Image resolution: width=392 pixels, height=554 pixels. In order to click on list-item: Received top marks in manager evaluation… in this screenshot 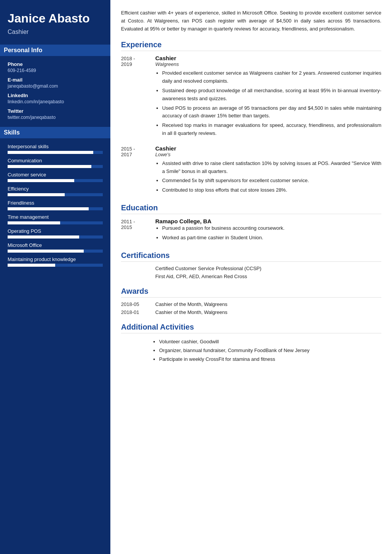, I will do `click(272, 130)`.